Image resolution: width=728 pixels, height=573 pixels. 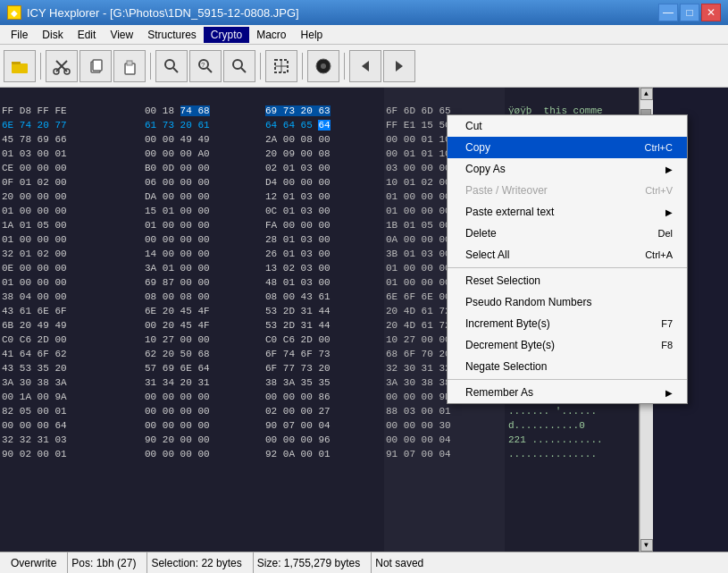 What do you see at coordinates (172, 35) in the screenshot?
I see `menu-structures: Structures` at bounding box center [172, 35].